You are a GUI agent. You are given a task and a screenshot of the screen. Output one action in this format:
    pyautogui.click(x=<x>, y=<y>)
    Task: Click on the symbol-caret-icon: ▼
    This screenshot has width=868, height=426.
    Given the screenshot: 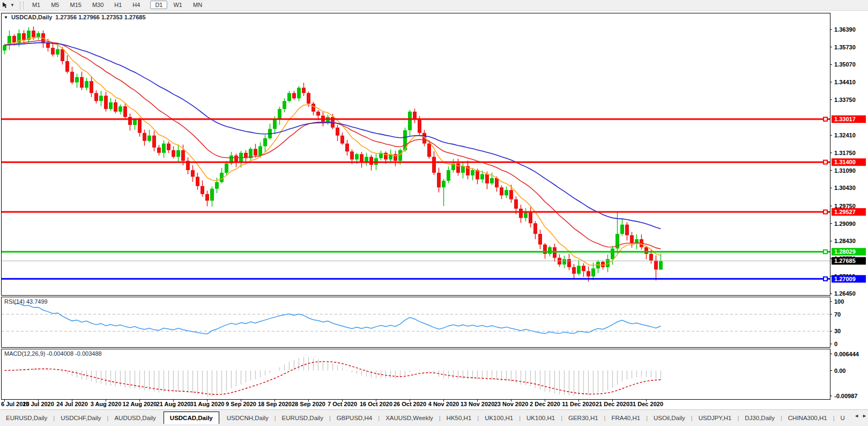 What is the action you would take?
    pyautogui.click(x=6, y=17)
    